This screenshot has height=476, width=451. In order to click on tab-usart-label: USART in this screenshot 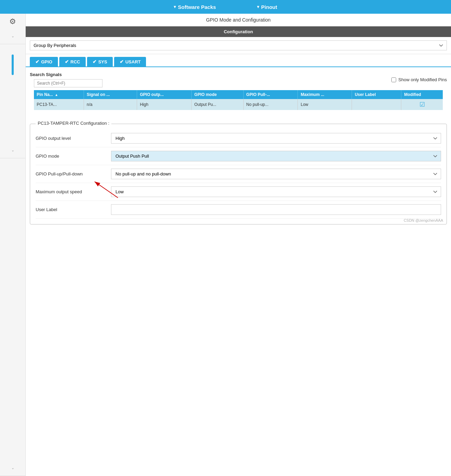, I will do `click(133, 62)`.